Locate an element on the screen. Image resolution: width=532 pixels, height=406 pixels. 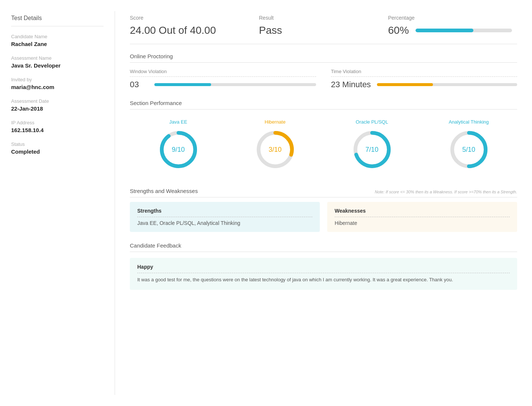
donut-text: 7/10 is located at coordinates (372, 150).